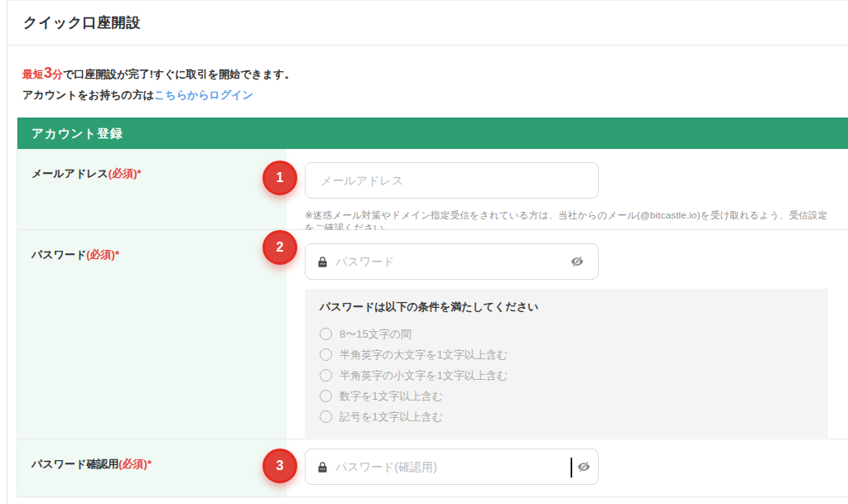  I want to click on login-link: こちらからログイン, so click(204, 94).